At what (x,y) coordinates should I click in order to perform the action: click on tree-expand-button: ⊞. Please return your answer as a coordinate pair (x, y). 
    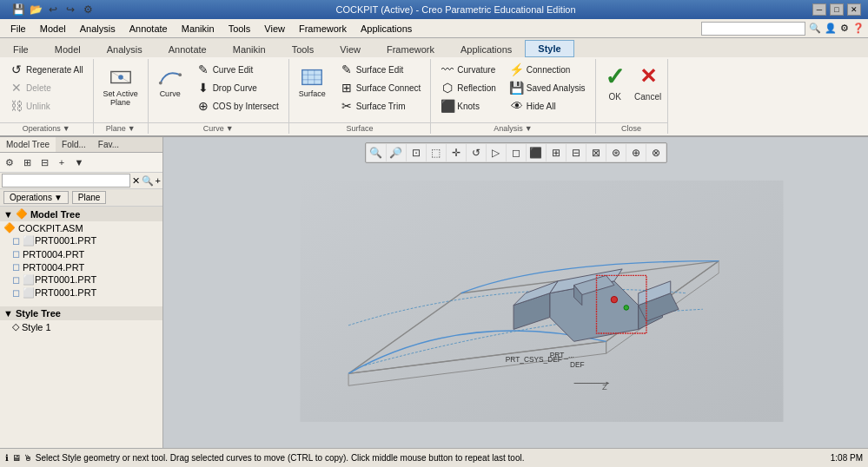
    Looking at the image, I should click on (27, 162).